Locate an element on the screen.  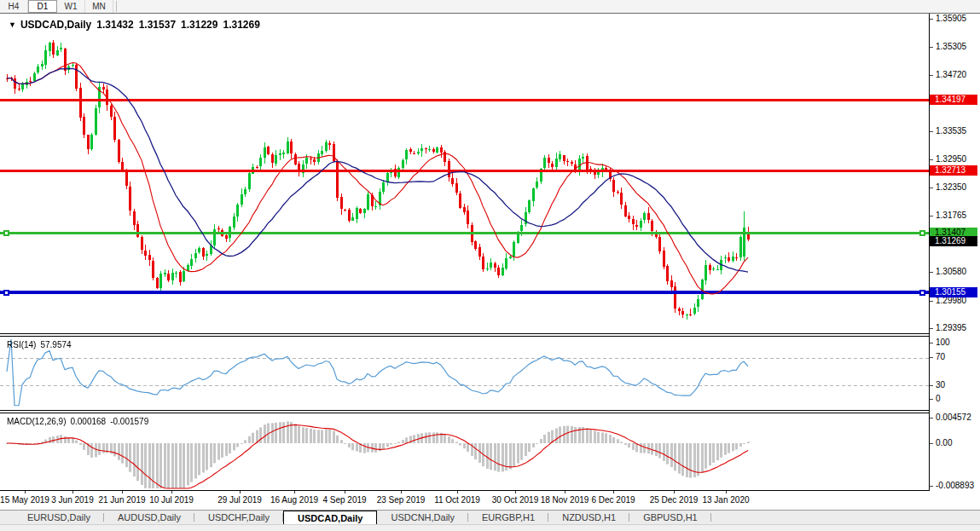
chart-tab-usdcad: USDCAD,Daily is located at coordinates (330, 517).